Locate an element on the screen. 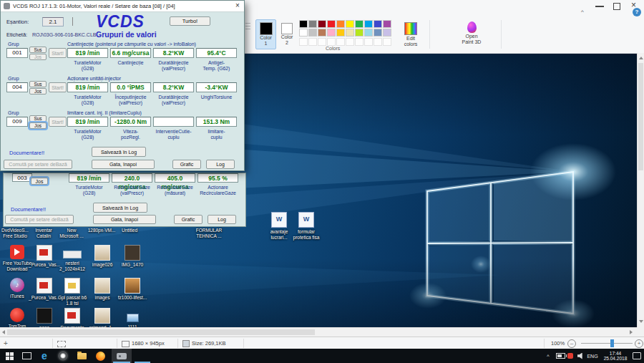  vcds-background-window: 003 Jos 819 /min 240.0 mg/cursa 405.0 mg… is located at coordinates (125, 200).